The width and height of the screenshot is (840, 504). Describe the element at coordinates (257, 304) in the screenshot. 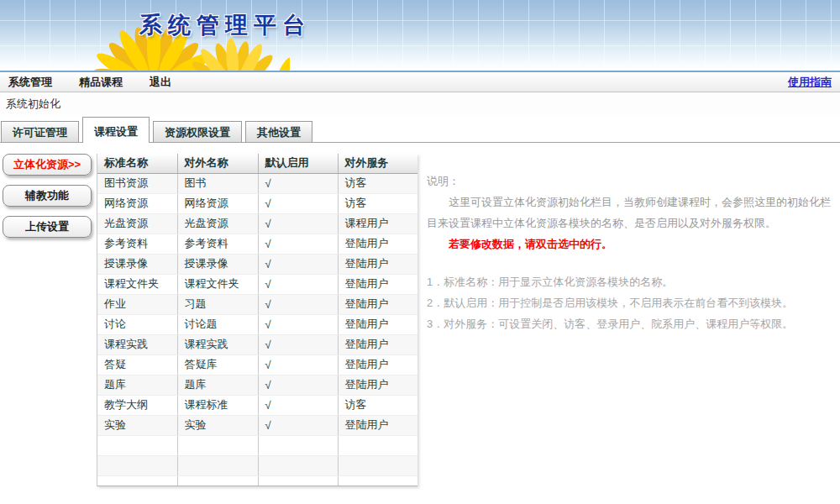

I see `table-row: 作业习题√登陆用户` at that location.